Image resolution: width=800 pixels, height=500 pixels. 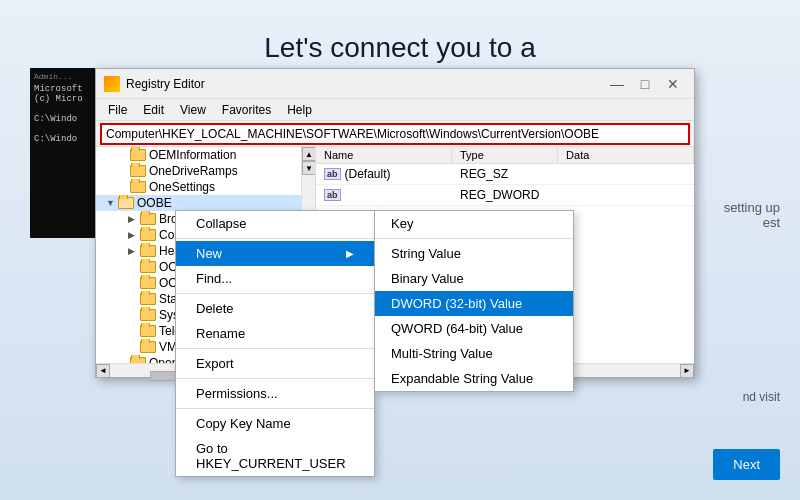 I want to click on menu-edit: Edit, so click(x=154, y=110).